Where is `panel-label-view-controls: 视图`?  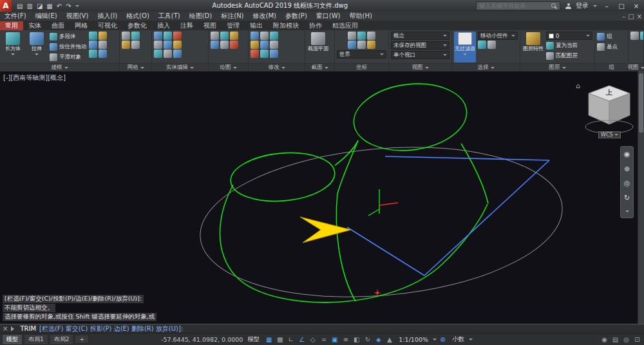
panel-label-view-controls: 视图 is located at coordinates (420, 67).